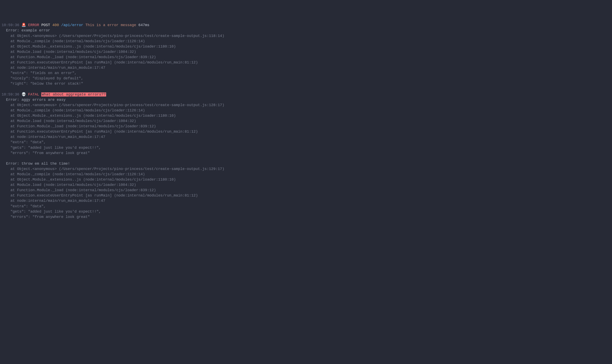 This screenshot has height=364, width=612. I want to click on extra-field: "right": "below the error stack!", so click(306, 84).